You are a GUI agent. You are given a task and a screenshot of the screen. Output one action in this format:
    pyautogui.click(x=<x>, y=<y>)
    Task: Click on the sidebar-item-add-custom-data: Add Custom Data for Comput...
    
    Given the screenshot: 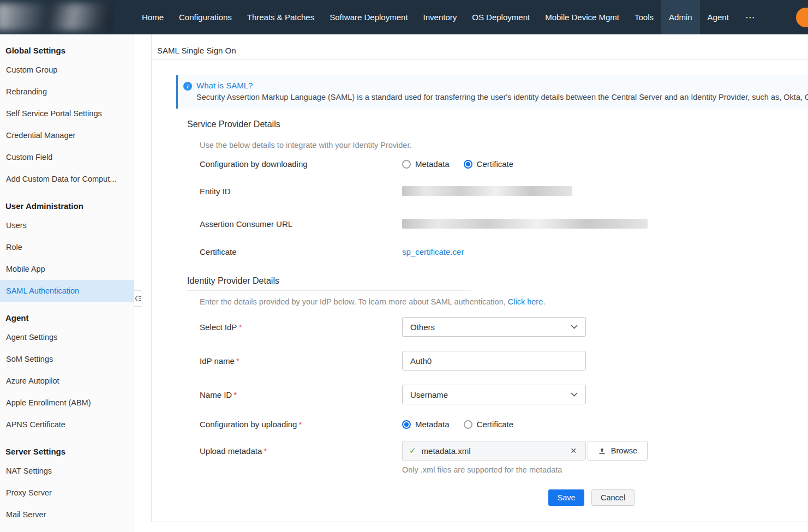 What is the action you would take?
    pyautogui.click(x=67, y=179)
    